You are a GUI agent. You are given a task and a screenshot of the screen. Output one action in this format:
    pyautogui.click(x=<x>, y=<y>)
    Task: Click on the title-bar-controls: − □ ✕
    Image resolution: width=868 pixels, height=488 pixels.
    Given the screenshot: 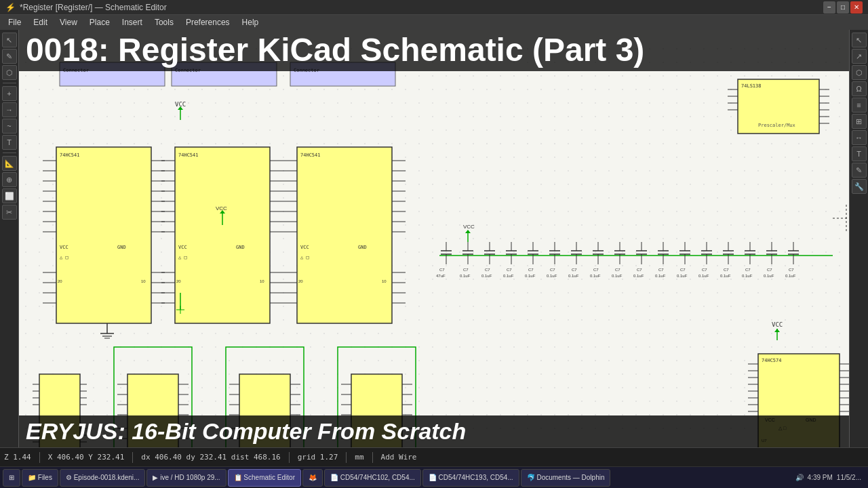 What is the action you would take?
    pyautogui.click(x=843, y=7)
    